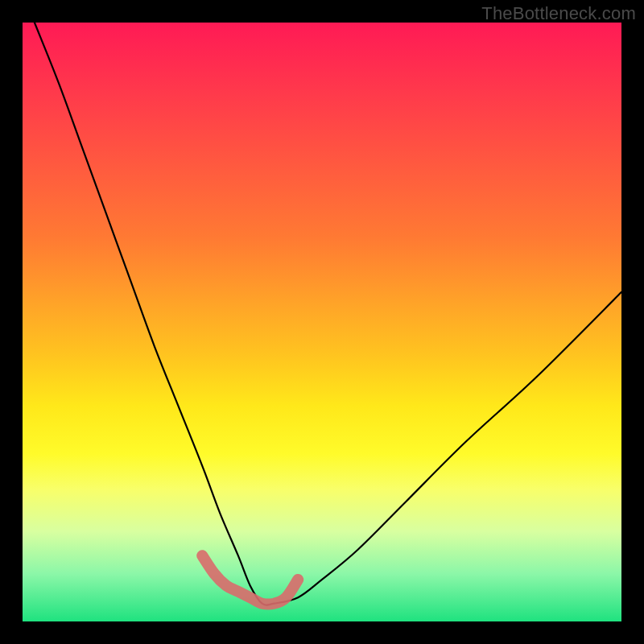  What do you see at coordinates (250, 580) in the screenshot?
I see `highlight-segment` at bounding box center [250, 580].